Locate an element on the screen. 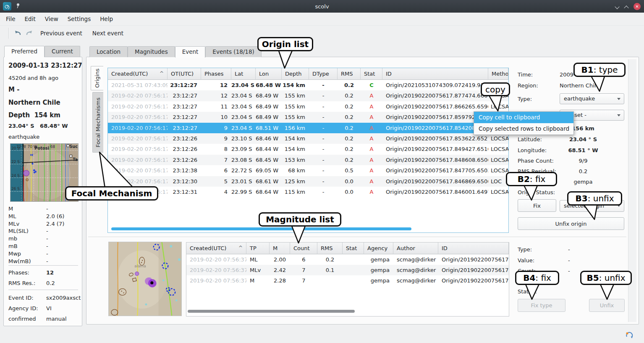 The width and height of the screenshot is (644, 343). cell-created: 2021-05-31 07:43:09 is located at coordinates (138, 85).